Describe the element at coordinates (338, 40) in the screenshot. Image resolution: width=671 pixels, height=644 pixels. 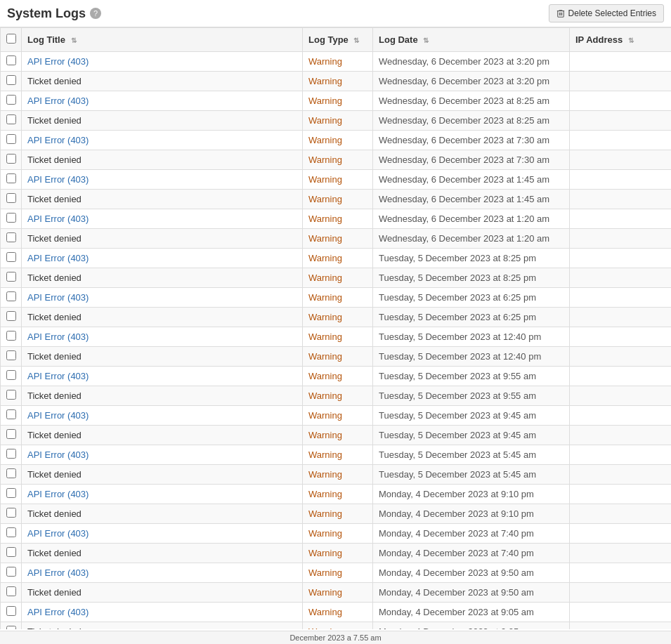
I see `th-log-type: Log Type ⇅` at that location.